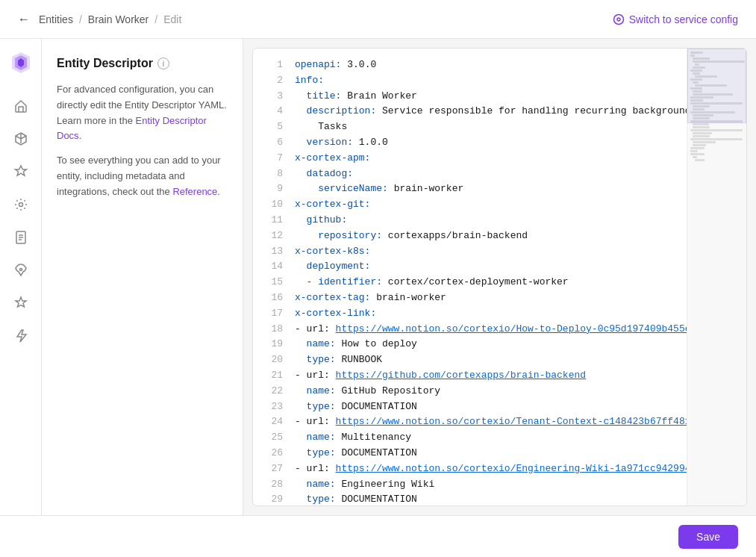  Describe the element at coordinates (274, 127) in the screenshot. I see `line-number: 5` at that location.